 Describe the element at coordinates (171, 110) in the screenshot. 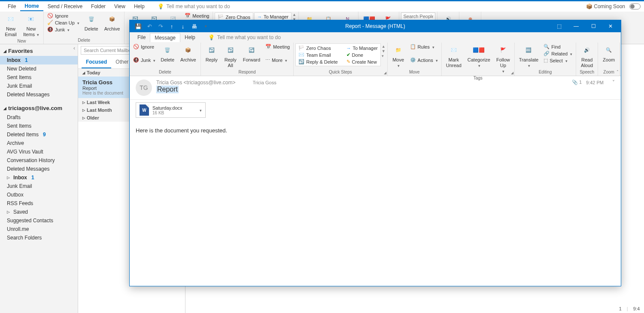

I see `attachment-item: W Saturday.docx 16 KB` at that location.